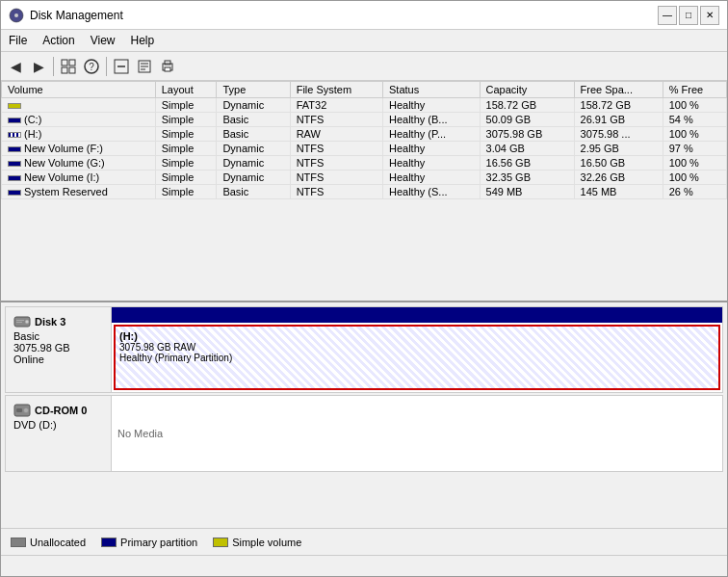 Image resolution: width=728 pixels, height=577 pixels. Describe the element at coordinates (91, 66) in the screenshot. I see `help-icon: ?` at that location.